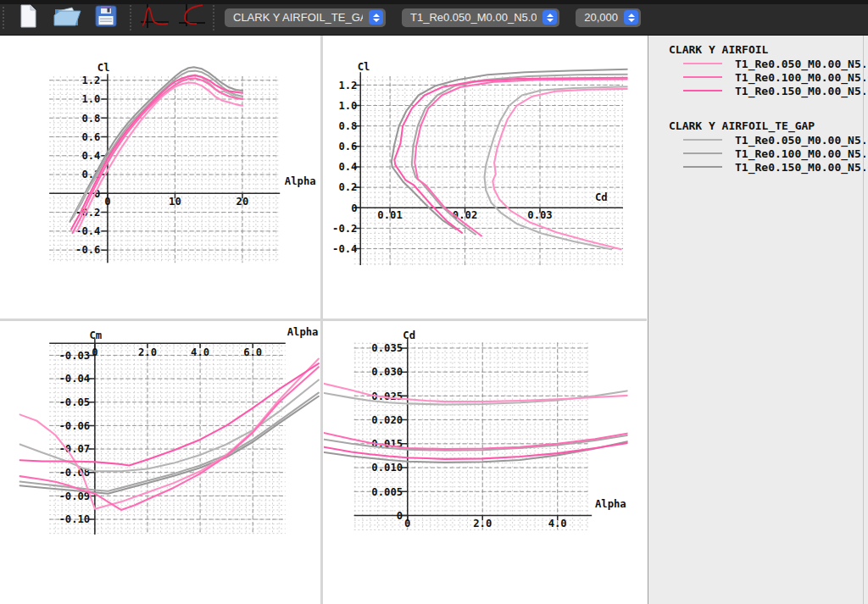 Image resolution: width=868 pixels, height=604 pixels. Describe the element at coordinates (192, 17) in the screenshot. I see `polar-plot-view-button` at that location.